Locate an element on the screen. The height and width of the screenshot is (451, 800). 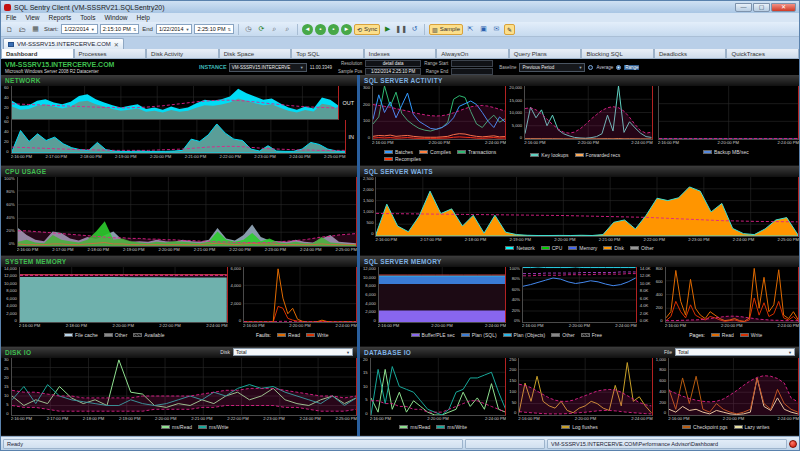
average-radio is located at coordinates (590, 68).